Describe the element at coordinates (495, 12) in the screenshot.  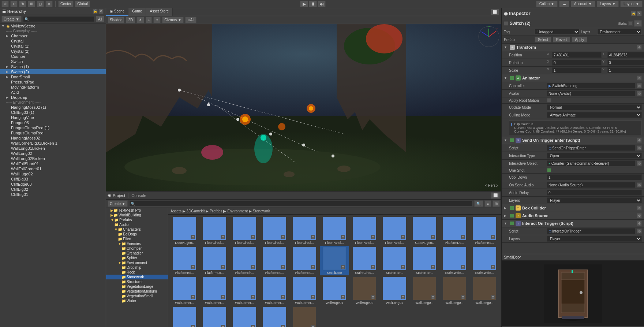
I see `scene-maximize-btn: ⬜` at that location.